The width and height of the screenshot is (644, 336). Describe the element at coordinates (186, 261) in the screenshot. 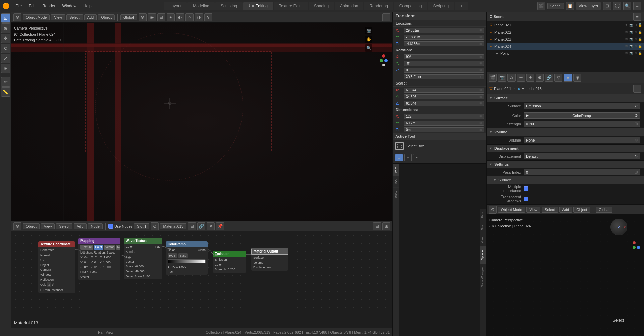

I see `node-colorramp-gradient` at that location.